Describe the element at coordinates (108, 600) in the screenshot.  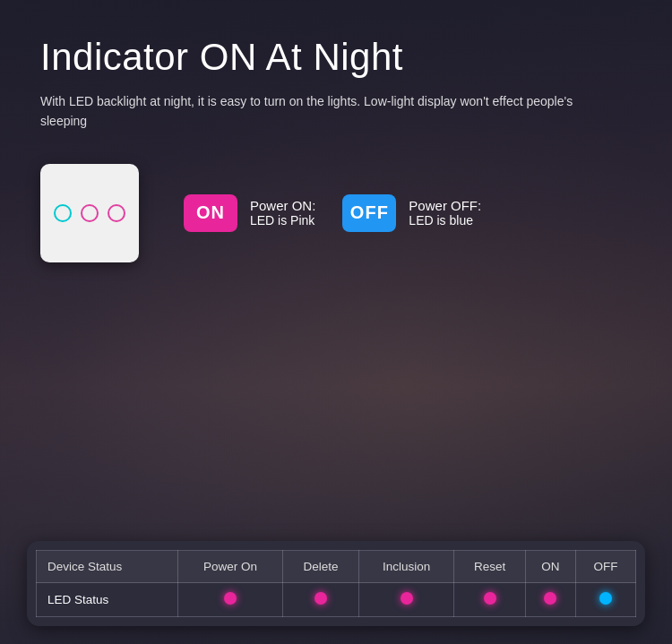
I see `row-label: LED Status` at that location.